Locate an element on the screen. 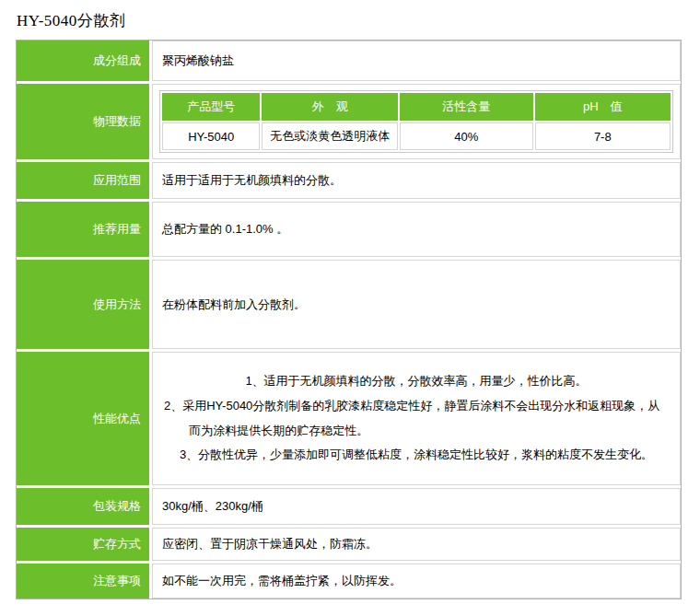  spec-row-usage: 使用方法 在粉体配料前加入分散剂。 is located at coordinates (348, 304).